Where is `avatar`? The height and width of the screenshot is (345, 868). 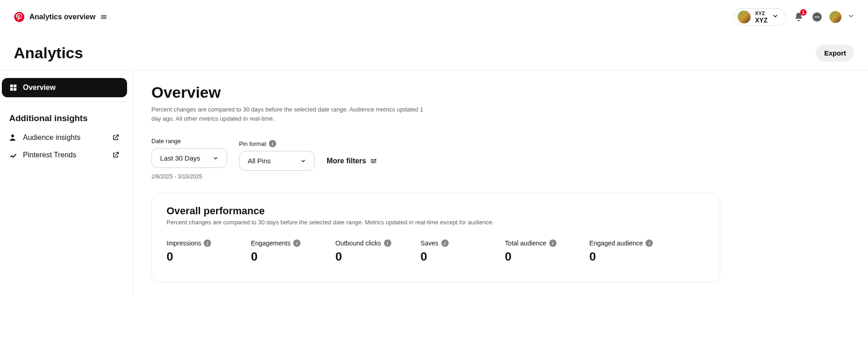 avatar is located at coordinates (744, 17).